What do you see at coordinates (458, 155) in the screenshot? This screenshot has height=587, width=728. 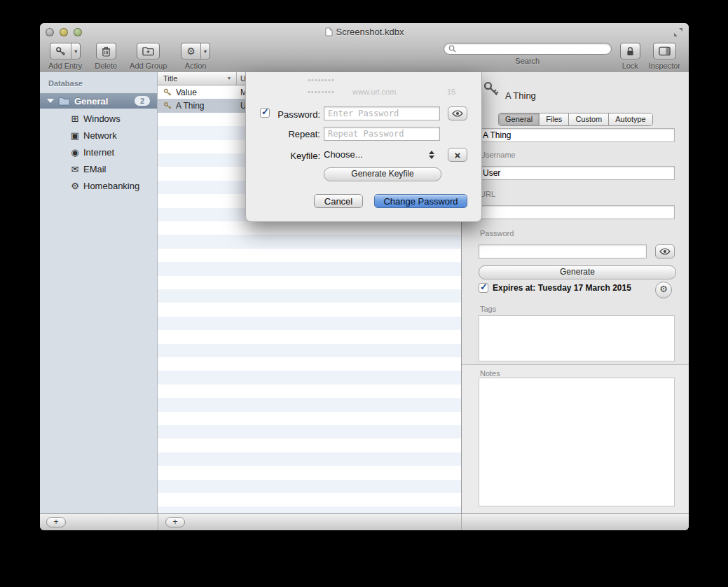 I see `clear-keyfile-button` at bounding box center [458, 155].